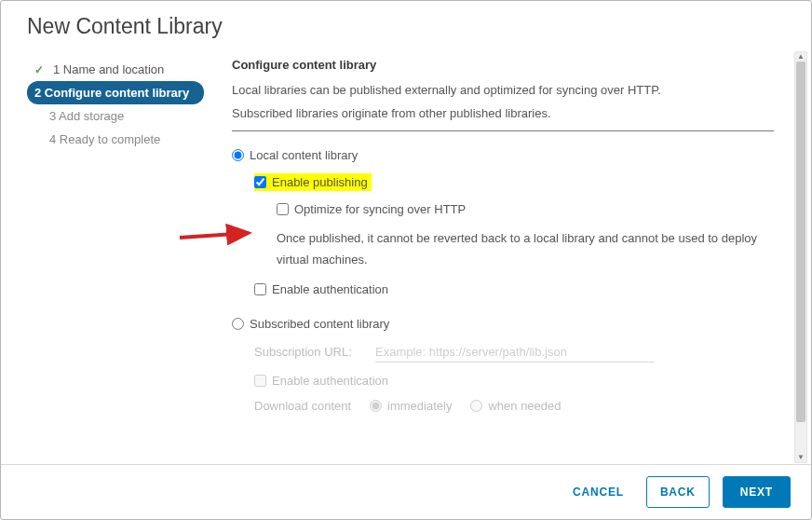 This screenshot has height=520, width=812. Describe the element at coordinates (678, 492) in the screenshot. I see `back-button: BACK` at that location.